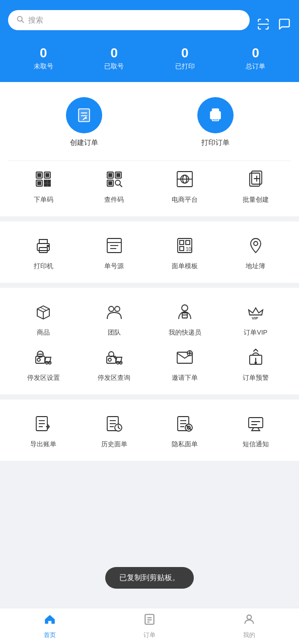  What do you see at coordinates (185, 53) in the screenshot?
I see `stat-printed-num: 0` at bounding box center [185, 53].